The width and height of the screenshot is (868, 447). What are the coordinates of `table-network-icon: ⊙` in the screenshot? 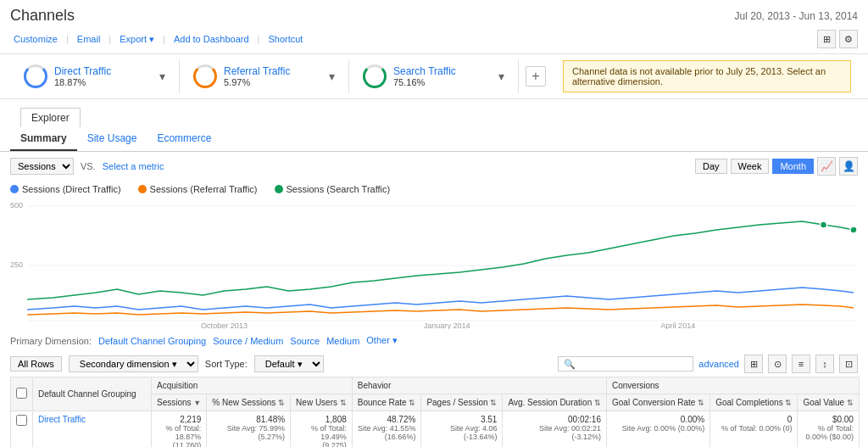 It's located at (777, 364).